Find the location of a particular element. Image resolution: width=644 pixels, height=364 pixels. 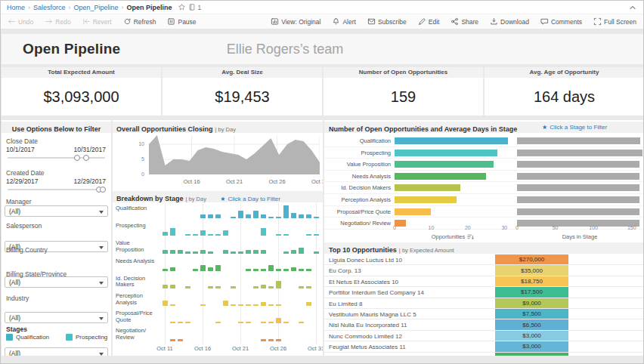

table-row: Nunc Commodo Limited 12$3,000 is located at coordinates (484, 336).